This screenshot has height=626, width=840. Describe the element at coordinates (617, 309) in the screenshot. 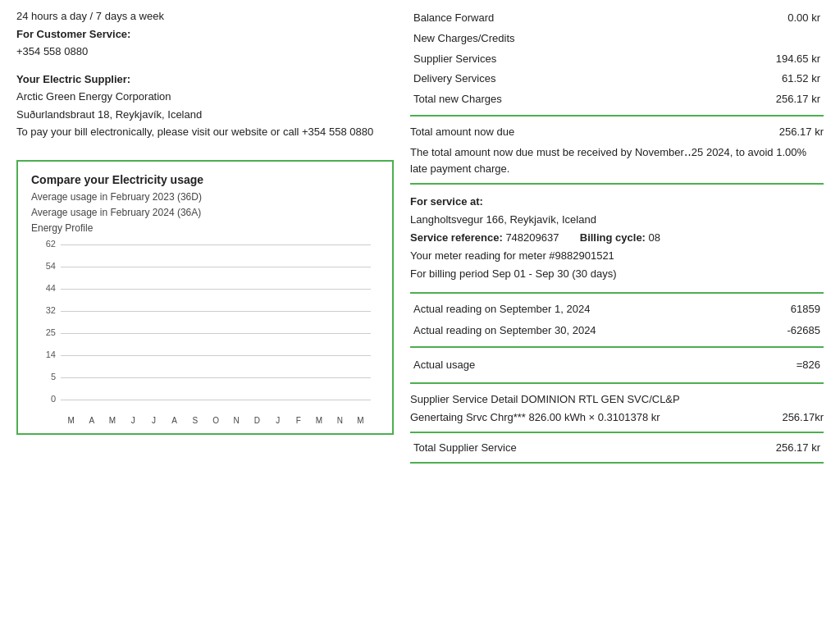

I see `reading1-row: Actual reading on September 1, 2024 6185…` at that location.